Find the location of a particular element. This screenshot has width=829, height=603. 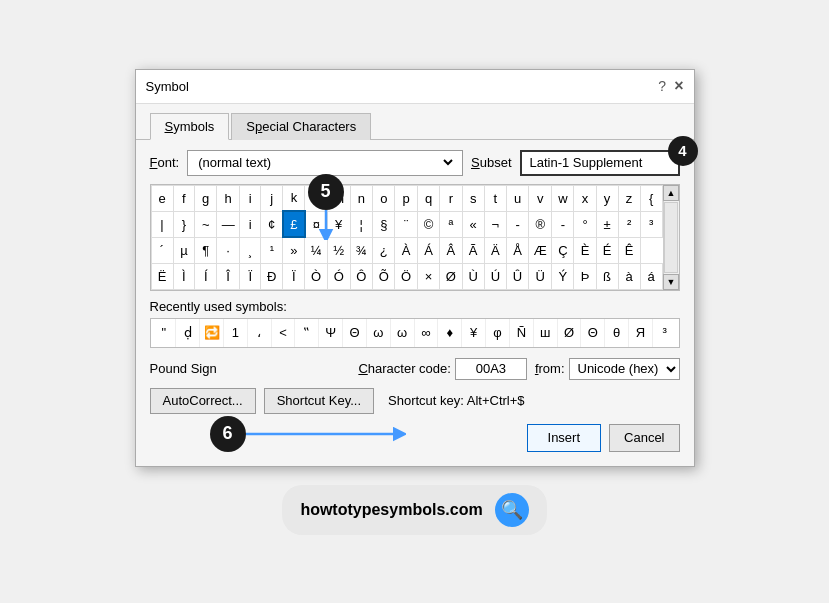

tab-special-characters: Special Characters is located at coordinates (301, 126).